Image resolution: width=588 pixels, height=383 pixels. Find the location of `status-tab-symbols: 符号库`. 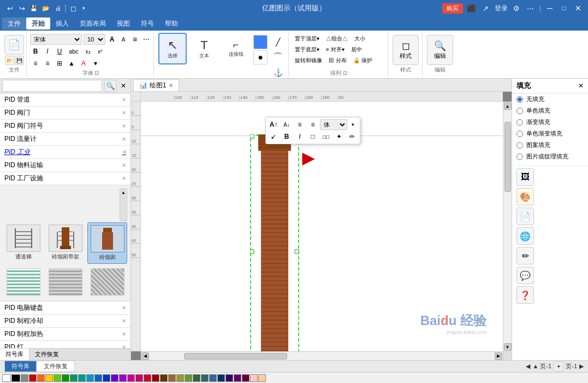

status-tab-symbols: 符号库 is located at coordinates (21, 366).